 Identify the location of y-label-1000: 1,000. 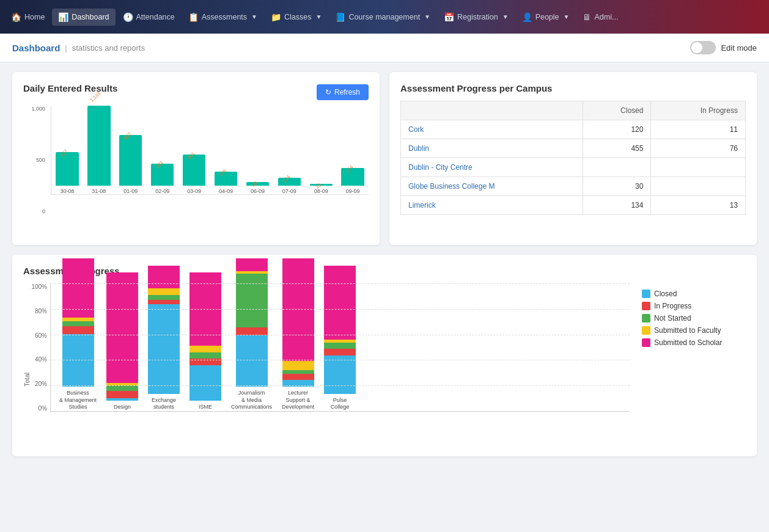
(38, 109).